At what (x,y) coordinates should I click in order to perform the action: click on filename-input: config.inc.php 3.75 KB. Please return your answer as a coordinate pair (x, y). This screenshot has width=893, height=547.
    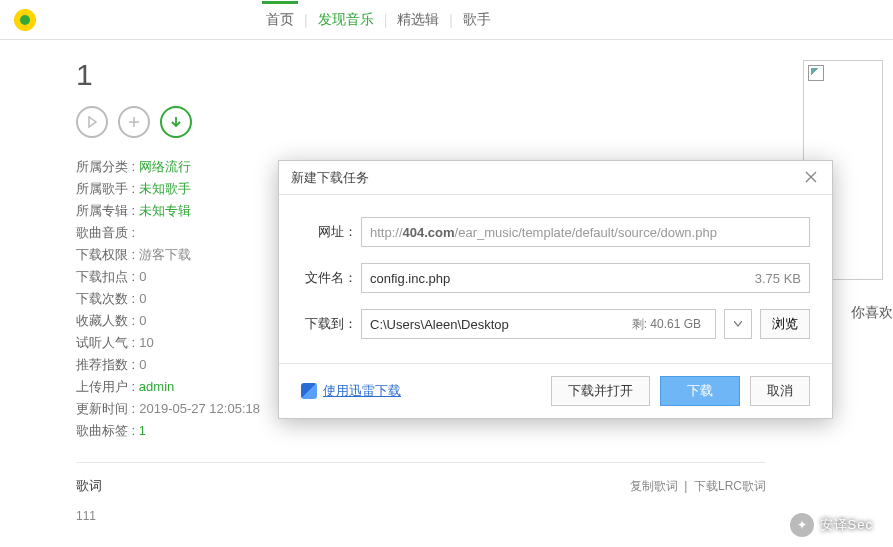
    Looking at the image, I should click on (586, 278).